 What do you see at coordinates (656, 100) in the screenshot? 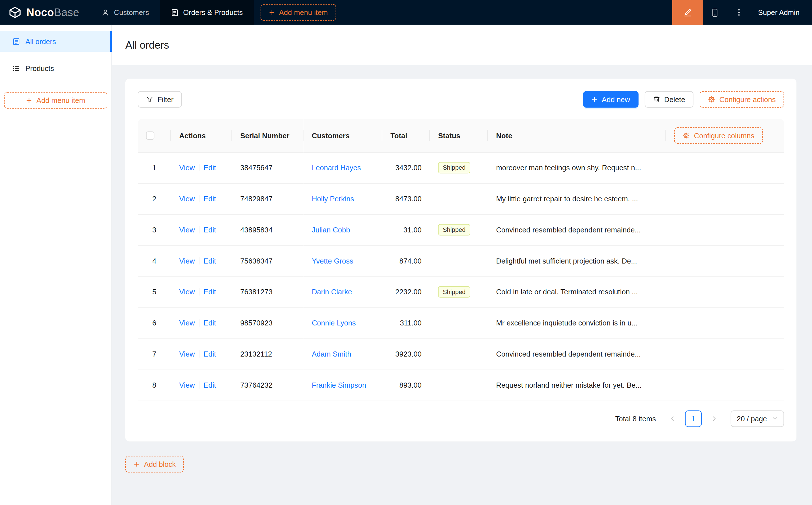
I see `trash-icon` at bounding box center [656, 100].